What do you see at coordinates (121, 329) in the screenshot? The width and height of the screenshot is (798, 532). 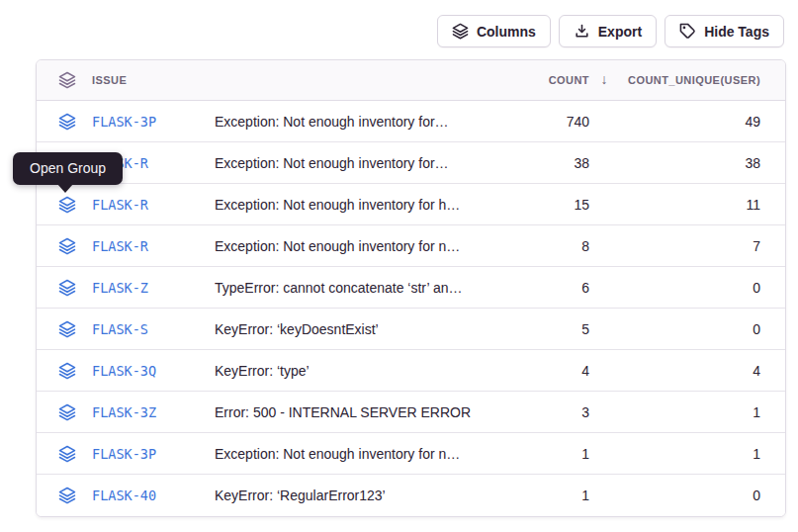 I see `issue-link: FLASK-S` at bounding box center [121, 329].